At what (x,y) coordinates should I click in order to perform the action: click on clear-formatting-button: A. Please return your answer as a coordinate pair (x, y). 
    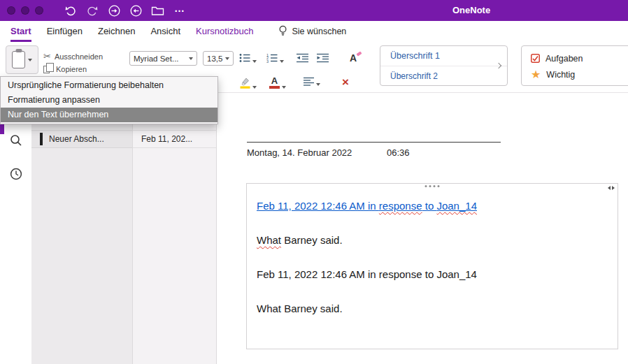
    Looking at the image, I should click on (353, 58).